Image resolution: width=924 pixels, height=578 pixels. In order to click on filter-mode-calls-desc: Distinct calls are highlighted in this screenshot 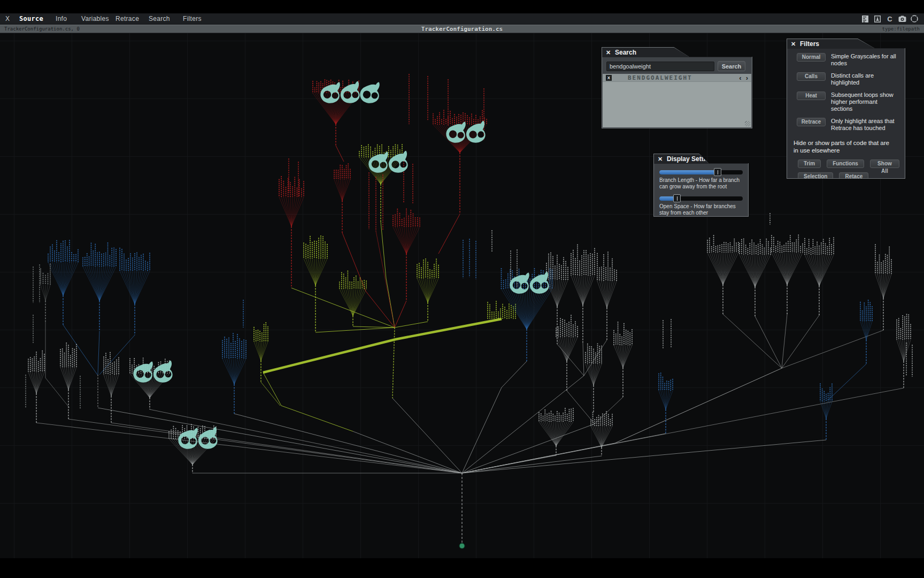, I will do `click(865, 79)`.